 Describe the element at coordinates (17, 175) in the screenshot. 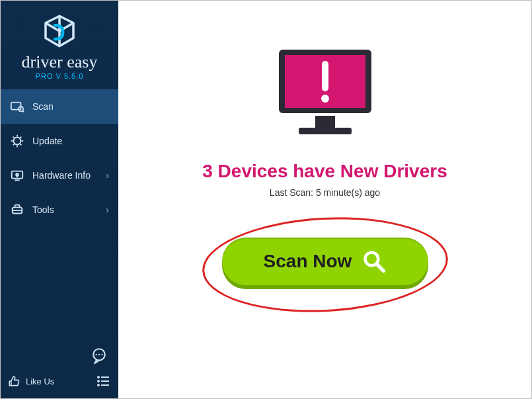

I see `hardware-icon: i` at that location.